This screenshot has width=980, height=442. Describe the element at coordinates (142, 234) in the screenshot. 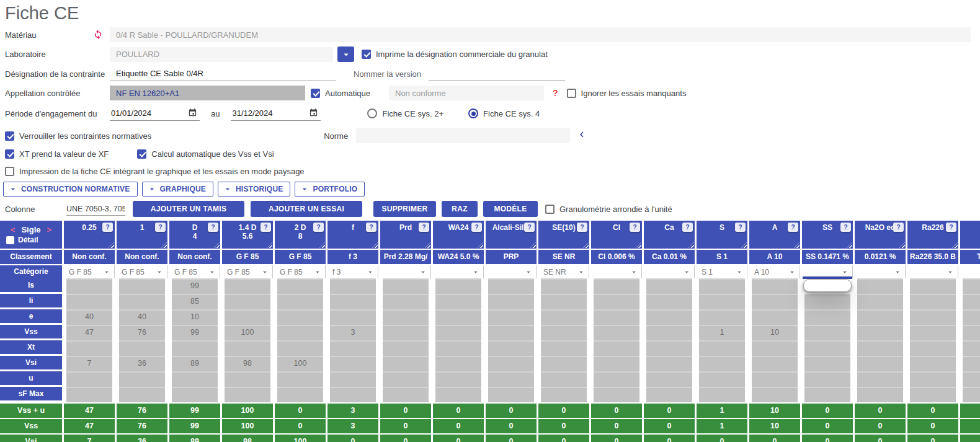

I see `column-header-1: 1?` at that location.